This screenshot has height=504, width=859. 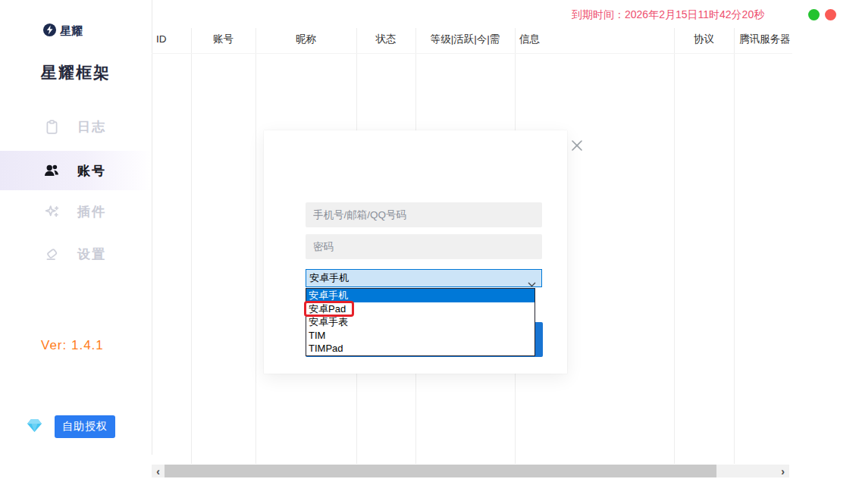 What do you see at coordinates (329, 278) in the screenshot?
I see `device-select-value: 安卓手机` at bounding box center [329, 278].